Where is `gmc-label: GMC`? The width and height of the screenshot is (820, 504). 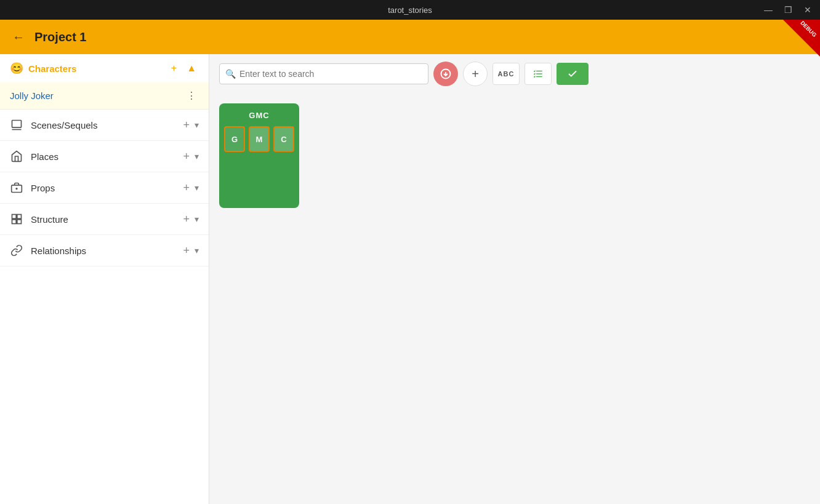 gmc-label: GMC is located at coordinates (259, 116).